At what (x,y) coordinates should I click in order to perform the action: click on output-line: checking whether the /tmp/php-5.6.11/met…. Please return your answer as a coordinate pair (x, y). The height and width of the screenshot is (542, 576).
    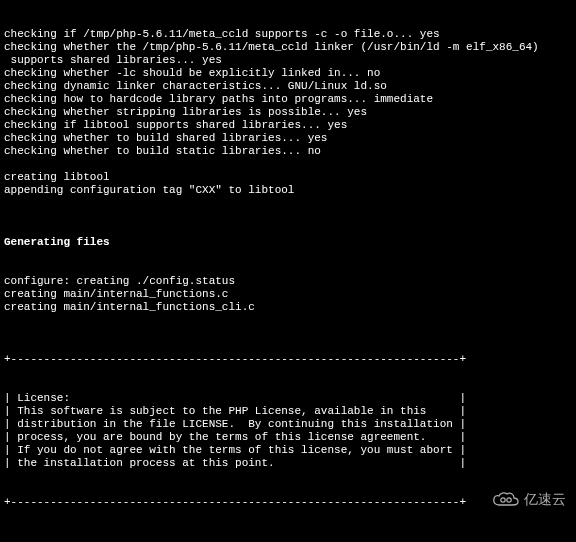
    Looking at the image, I should click on (288, 48).